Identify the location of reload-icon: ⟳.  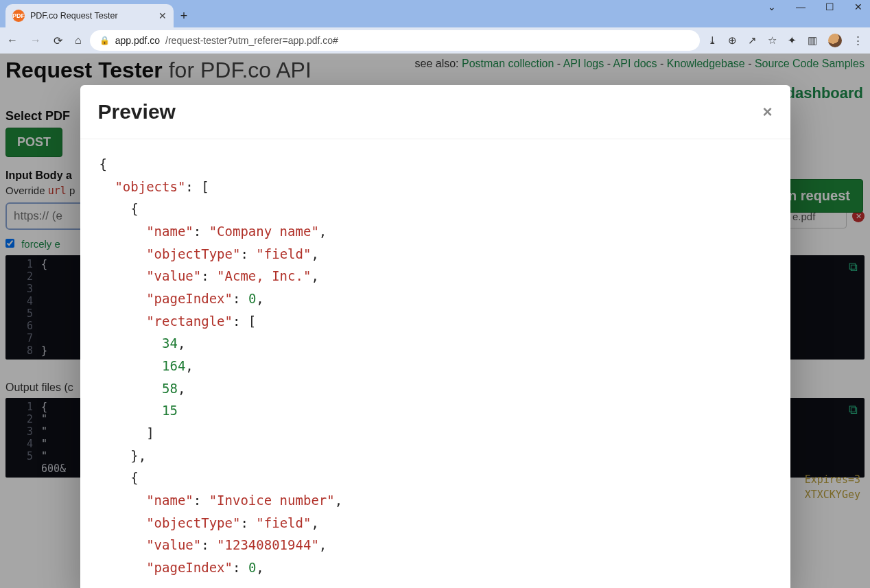
(58, 41).